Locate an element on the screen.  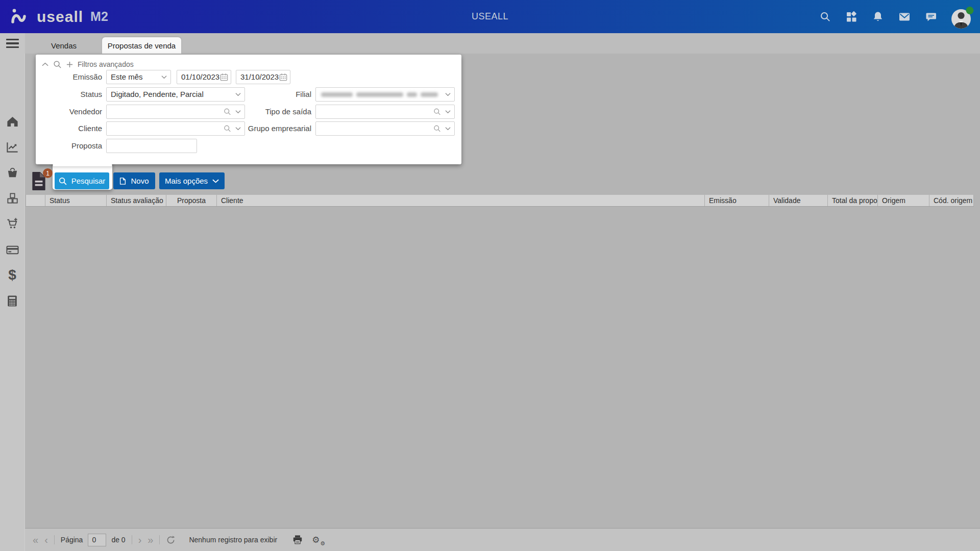
column-header-status-avaliacao: Status avaliação is located at coordinates (137, 201).